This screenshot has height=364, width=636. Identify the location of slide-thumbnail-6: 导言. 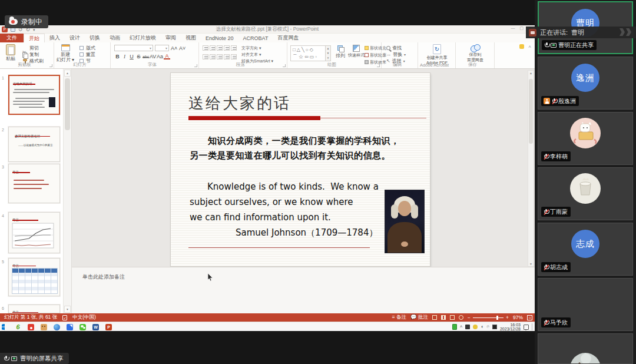
(34, 309).